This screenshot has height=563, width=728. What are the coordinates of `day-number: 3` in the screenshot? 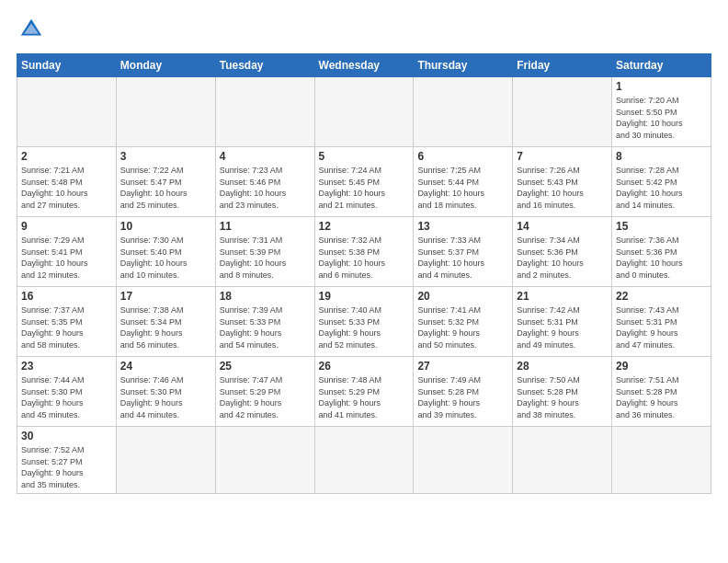 It's located at (165, 156).